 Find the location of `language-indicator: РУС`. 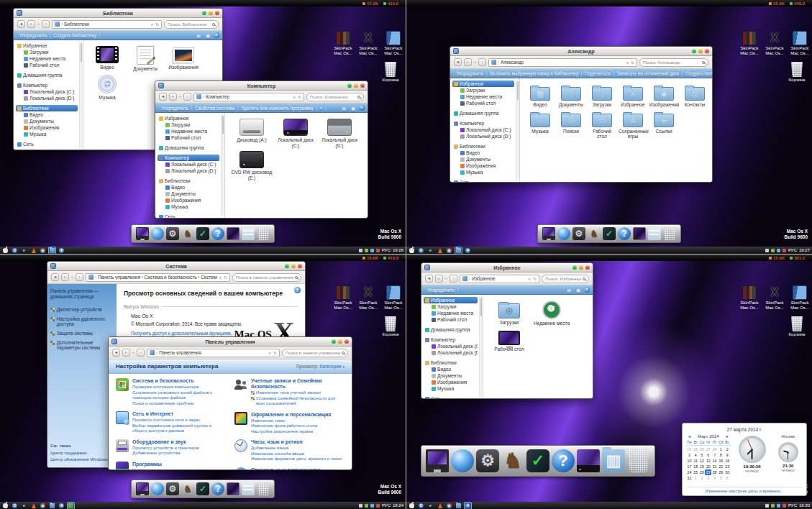

language-indicator: РУС is located at coordinates (793, 250).